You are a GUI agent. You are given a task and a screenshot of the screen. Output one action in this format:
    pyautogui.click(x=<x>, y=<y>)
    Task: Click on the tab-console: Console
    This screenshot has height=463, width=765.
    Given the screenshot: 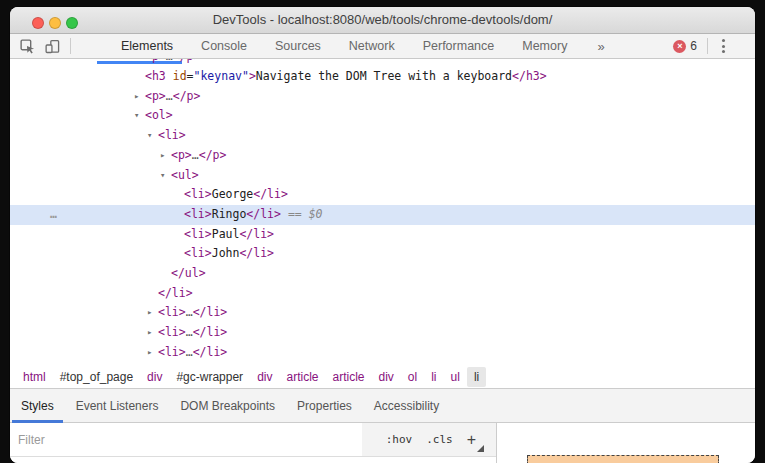 What is the action you would take?
    pyautogui.click(x=224, y=46)
    